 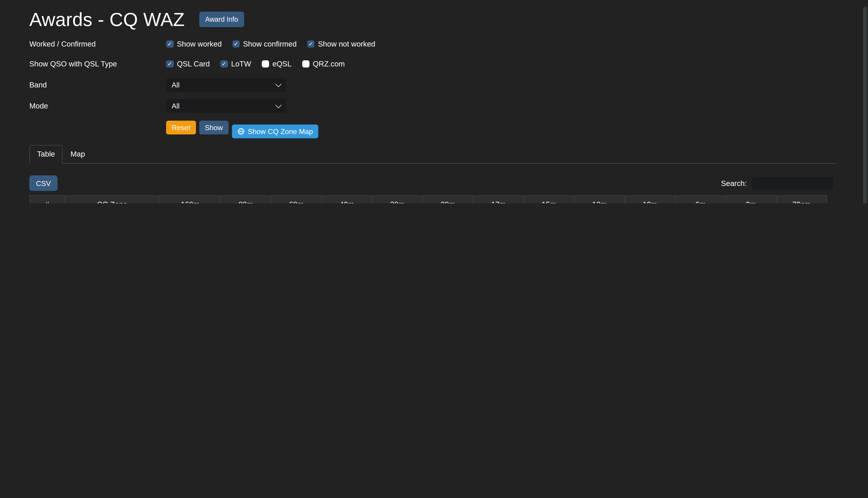 What do you see at coordinates (261, 64) in the screenshot?
I see `qsl-type-options: ✓QSL Card✓LoTWeQSLQRZ.com` at bounding box center [261, 64].